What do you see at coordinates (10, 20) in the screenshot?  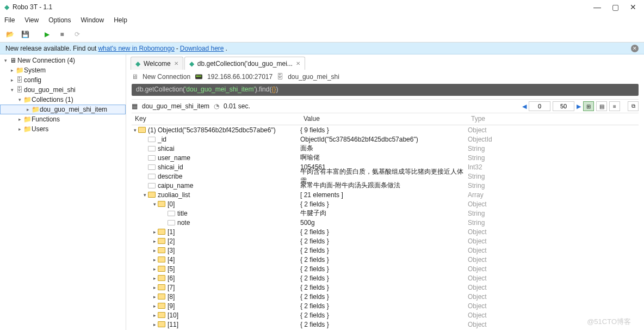 I see `menu-file: File` at bounding box center [10, 20].